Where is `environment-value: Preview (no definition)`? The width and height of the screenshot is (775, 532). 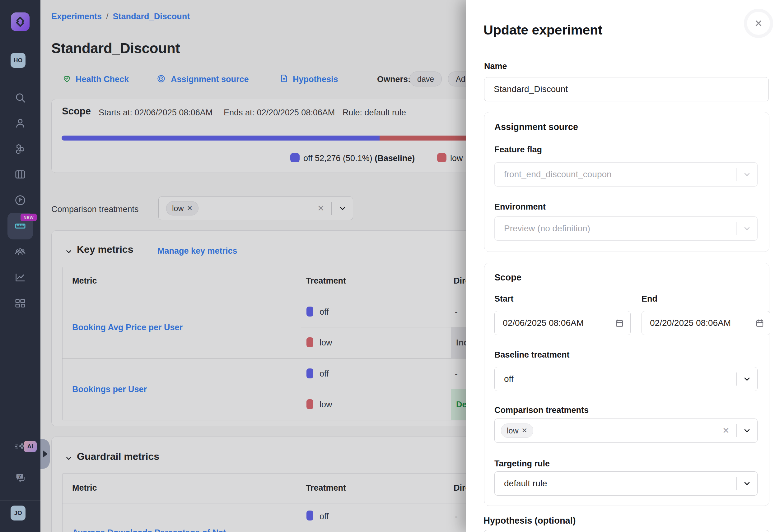
environment-value: Preview (no definition) is located at coordinates (616, 229).